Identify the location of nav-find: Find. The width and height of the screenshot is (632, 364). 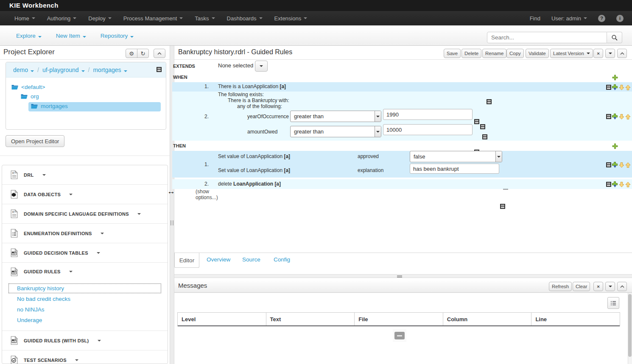
(535, 19).